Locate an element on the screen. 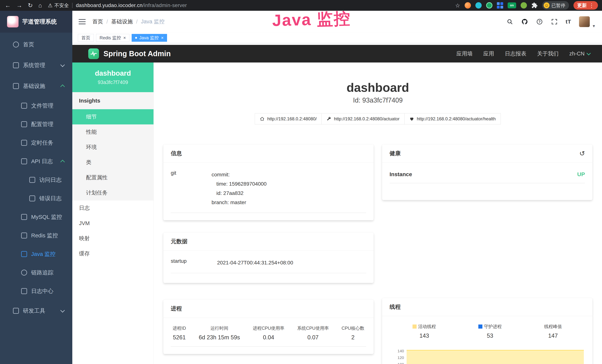 The height and width of the screenshot is (364, 602). sidebar-item-classes: 类 is located at coordinates (113, 162).